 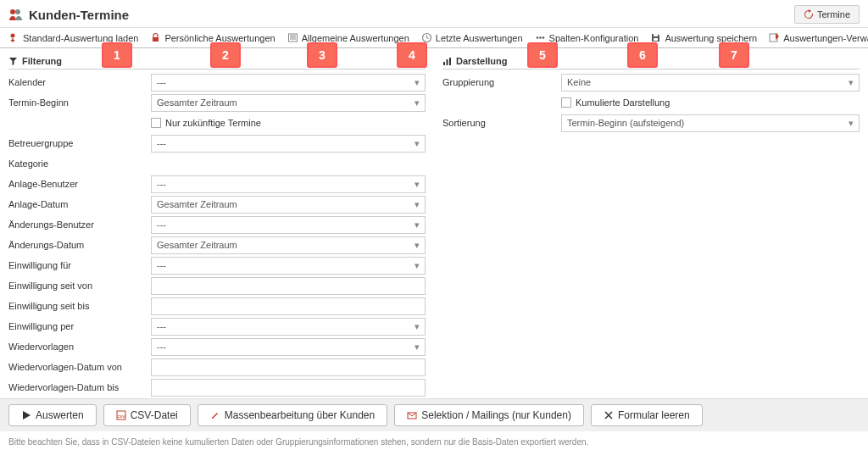 What do you see at coordinates (80, 164) in the screenshot?
I see `label-kategorie: Kategorie` at bounding box center [80, 164].